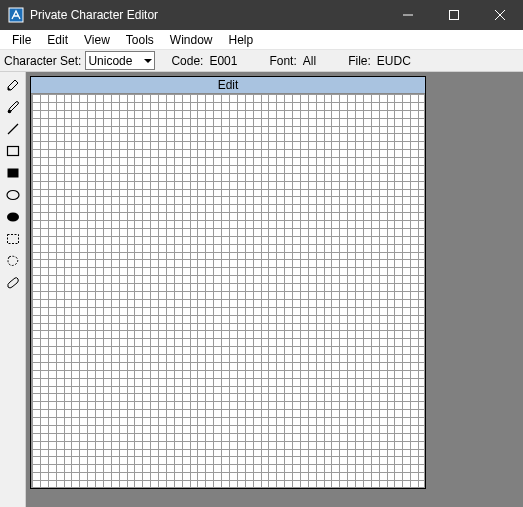 This screenshot has height=507, width=523. I want to click on app-icon, so click(16, 15).